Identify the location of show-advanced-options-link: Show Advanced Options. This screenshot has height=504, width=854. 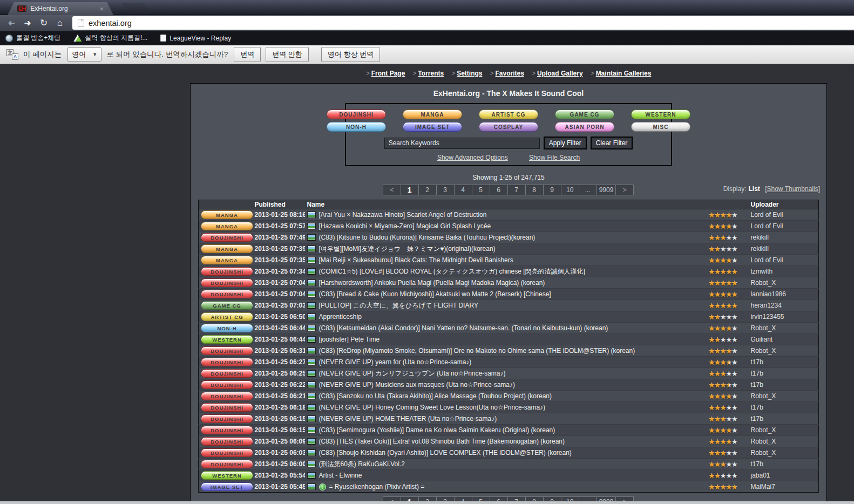
(473, 158).